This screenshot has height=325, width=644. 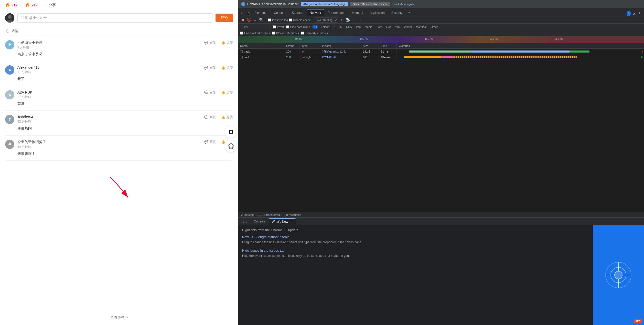 I want to click on feature-title-2: Hide issues in the Issues tab, so click(x=415, y=251).